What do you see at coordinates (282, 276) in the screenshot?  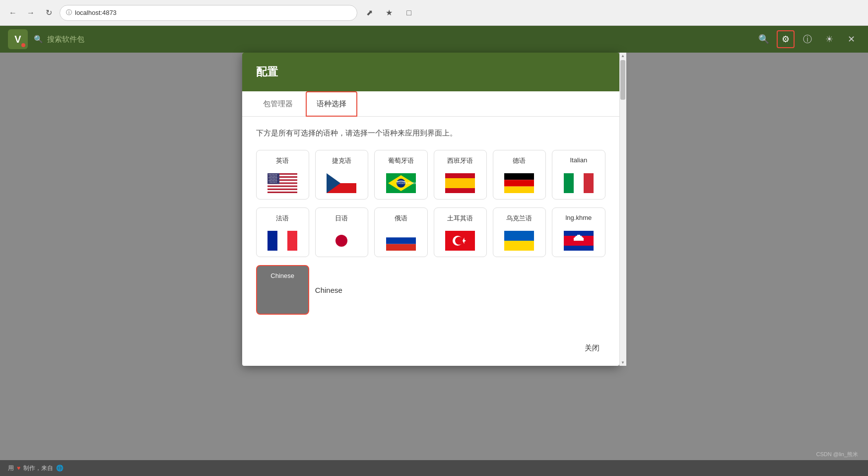 I see `lang-name-zh: Chinese` at bounding box center [282, 276].